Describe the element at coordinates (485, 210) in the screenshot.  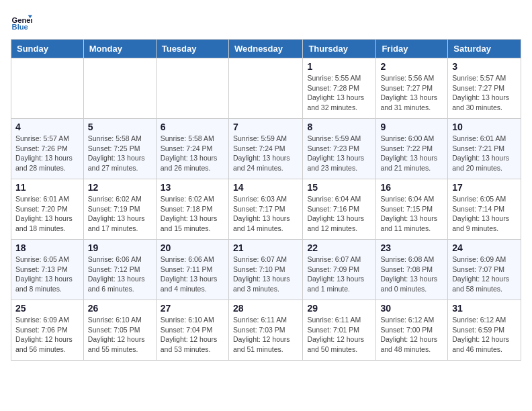
I see `calendar-cell: 17Sunrise: 6:05 AMSunset: 7:14 PMDayligh…` at that location.